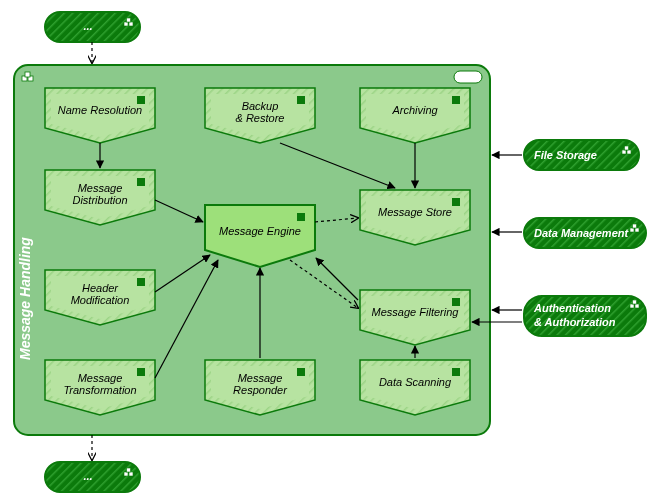  Describe the element at coordinates (88, 476) in the screenshot. I see `bottom-pill-label: ...` at that location.